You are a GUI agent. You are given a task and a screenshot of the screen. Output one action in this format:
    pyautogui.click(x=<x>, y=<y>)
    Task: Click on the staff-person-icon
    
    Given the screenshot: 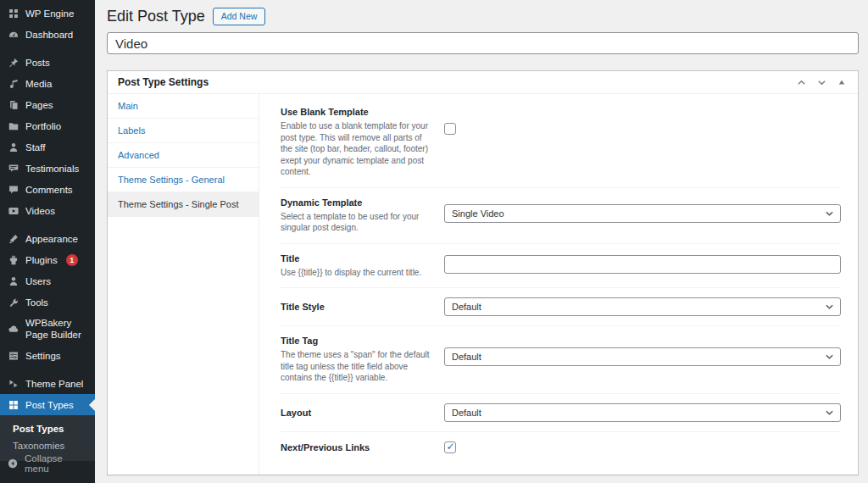 What is the action you would take?
    pyautogui.click(x=14, y=147)
    